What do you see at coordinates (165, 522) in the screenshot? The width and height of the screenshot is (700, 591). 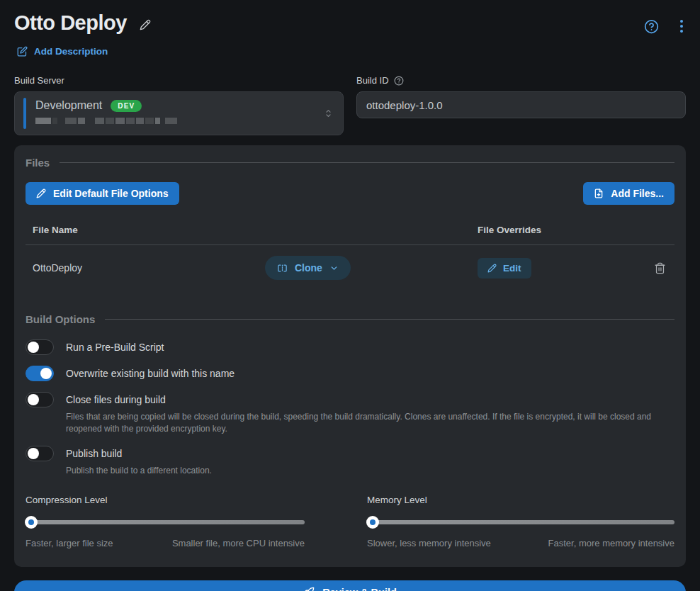 I see `compression-level-field: Compression Level Faster, larger file si…` at bounding box center [165, 522].